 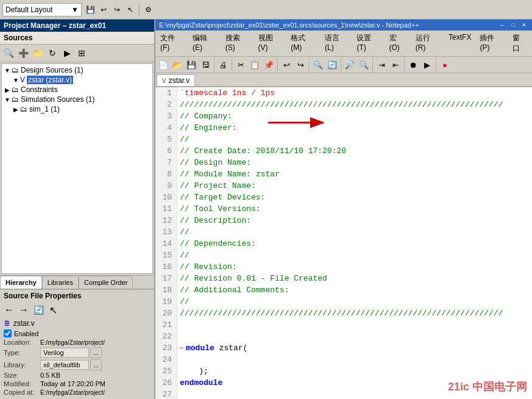 What do you see at coordinates (205, 65) in the screenshot?
I see `npp-saveall-icon: 🖫` at bounding box center [205, 65].